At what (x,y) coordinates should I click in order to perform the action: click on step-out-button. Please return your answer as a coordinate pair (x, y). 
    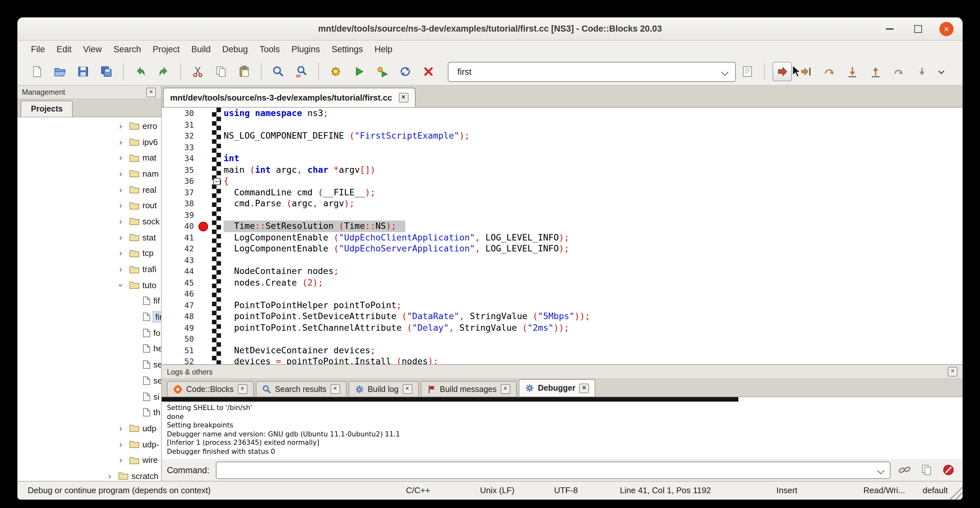
    Looking at the image, I should click on (876, 72).